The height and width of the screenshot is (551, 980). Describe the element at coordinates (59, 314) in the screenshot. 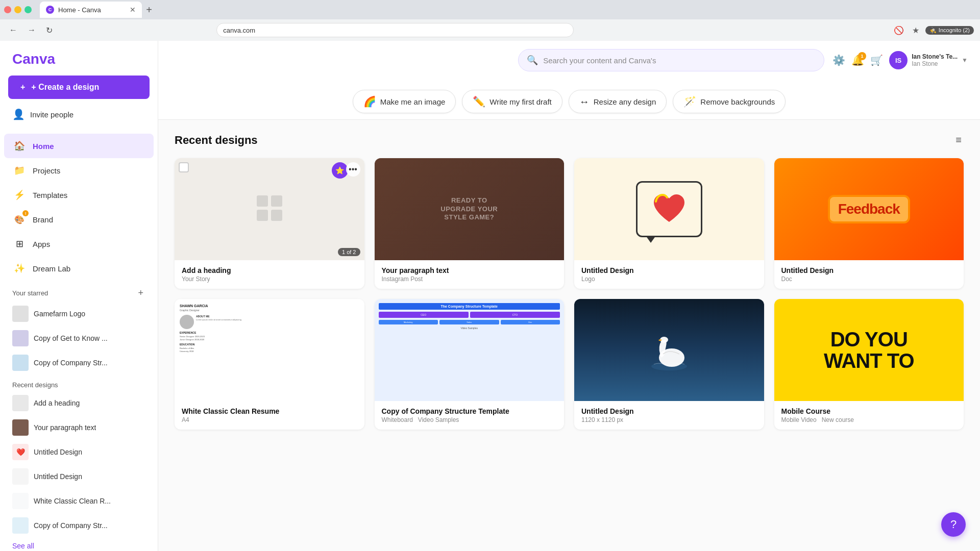

I see `gamefarm-label: Gamefarm Logo` at that location.